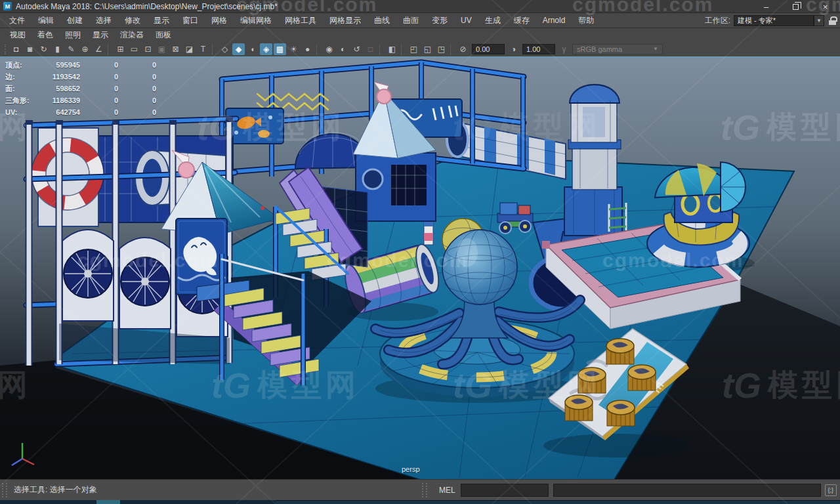 Image resolution: width=840 pixels, height=504 pixels. What do you see at coordinates (618, 49) in the screenshot?
I see `view-transform-dropdown: sRGB gamma ▼` at bounding box center [618, 49].